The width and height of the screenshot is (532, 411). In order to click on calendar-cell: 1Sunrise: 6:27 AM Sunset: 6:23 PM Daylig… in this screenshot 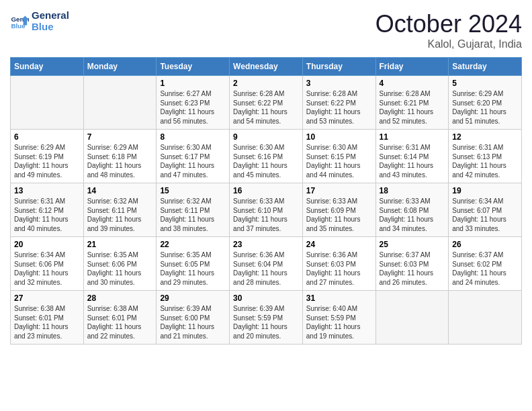, I will do `click(193, 103)`.